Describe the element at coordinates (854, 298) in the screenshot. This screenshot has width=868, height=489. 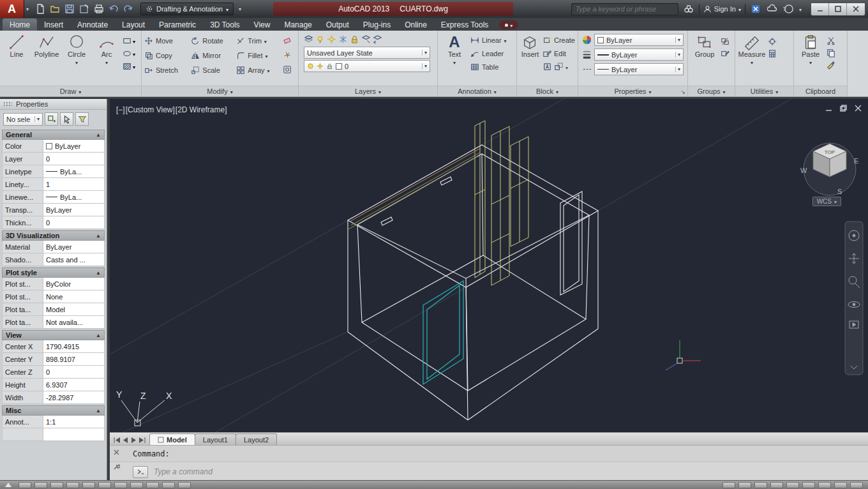
I see `navigation-bar` at that location.